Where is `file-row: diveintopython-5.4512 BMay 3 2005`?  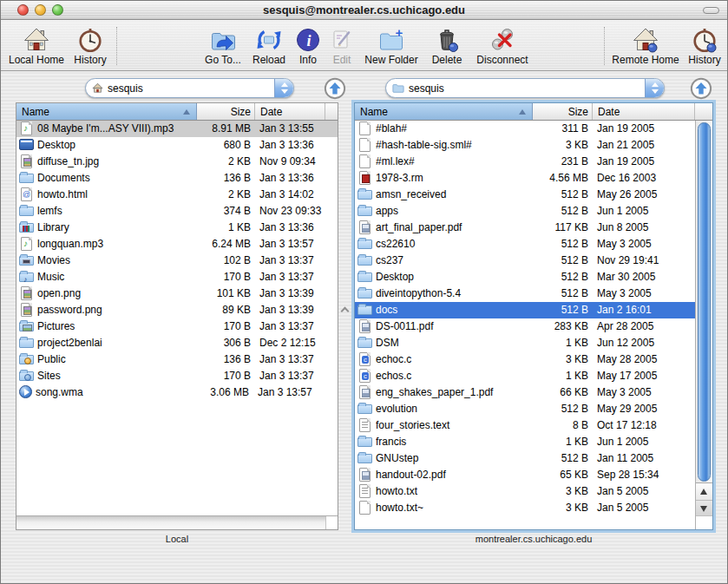
file-row: diveintopython-5.4512 BMay 3 2005 is located at coordinates (525, 293).